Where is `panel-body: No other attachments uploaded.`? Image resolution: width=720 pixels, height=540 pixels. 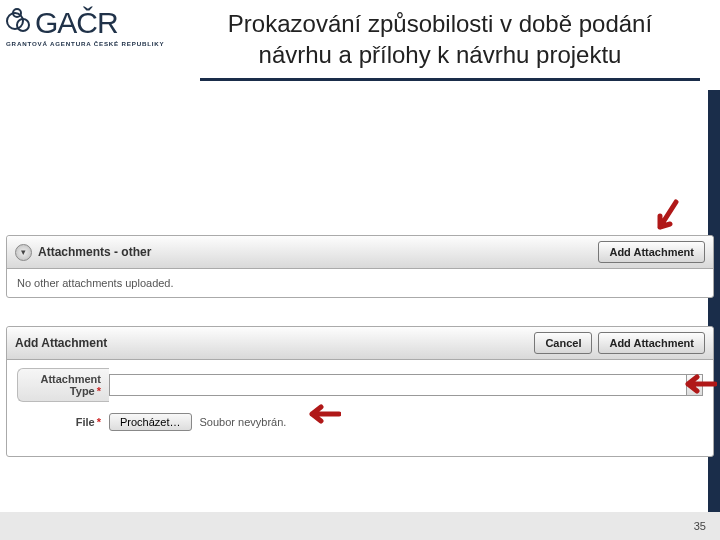 panel-body: No other attachments uploaded. is located at coordinates (360, 283).